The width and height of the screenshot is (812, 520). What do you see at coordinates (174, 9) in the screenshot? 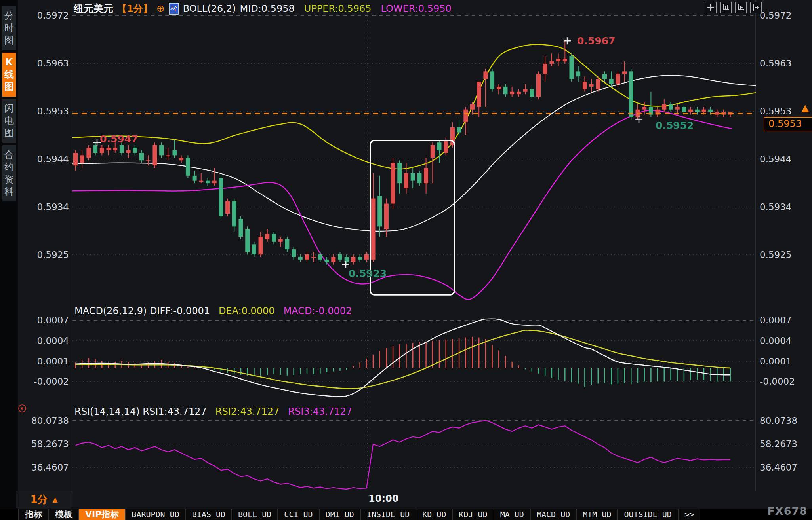
I see `candlestick-chart-icon` at bounding box center [174, 9].